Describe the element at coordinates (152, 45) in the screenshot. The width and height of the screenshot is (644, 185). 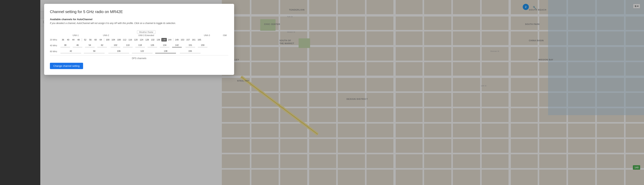
I see `ch-126: 126` at that location.